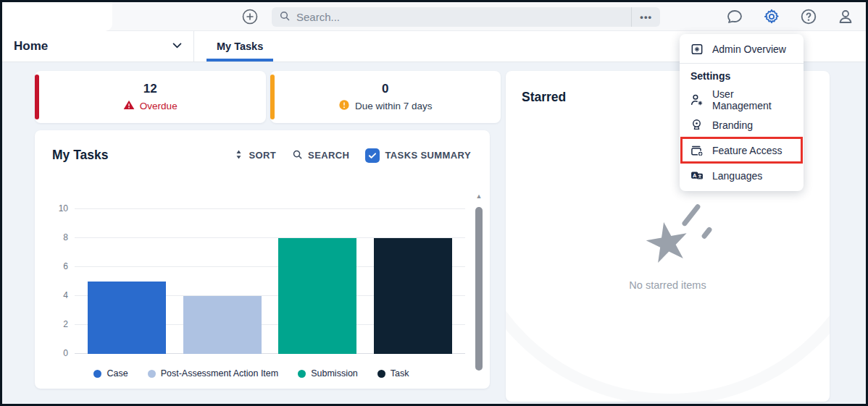 The image size is (868, 406). Describe the element at coordinates (742, 100) in the screenshot. I see `menu-item-user-management: User Management` at that location.